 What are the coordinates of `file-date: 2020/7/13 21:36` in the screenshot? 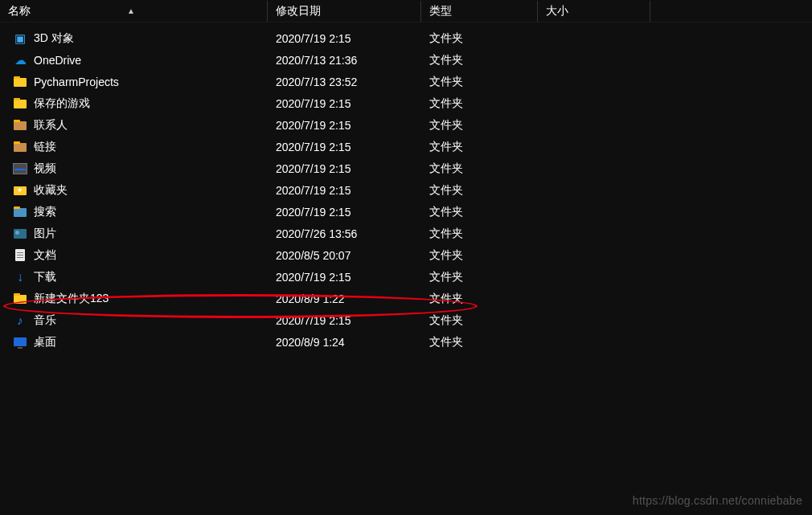 It's located at (317, 60).